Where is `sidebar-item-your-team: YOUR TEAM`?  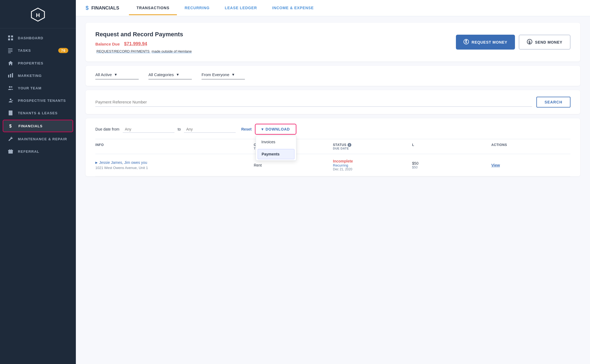
sidebar-item-your-team: YOUR TEAM is located at coordinates (38, 88).